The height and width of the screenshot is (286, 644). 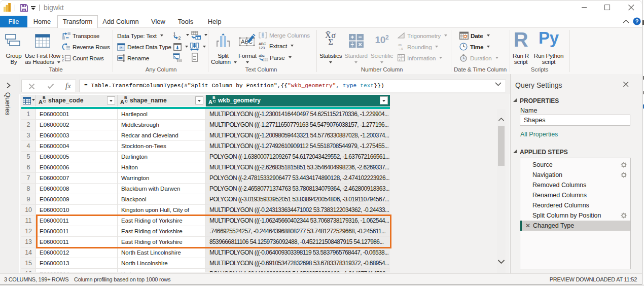 What do you see at coordinates (262, 56) in the screenshot?
I see `svg-text: abc` at bounding box center [262, 56].